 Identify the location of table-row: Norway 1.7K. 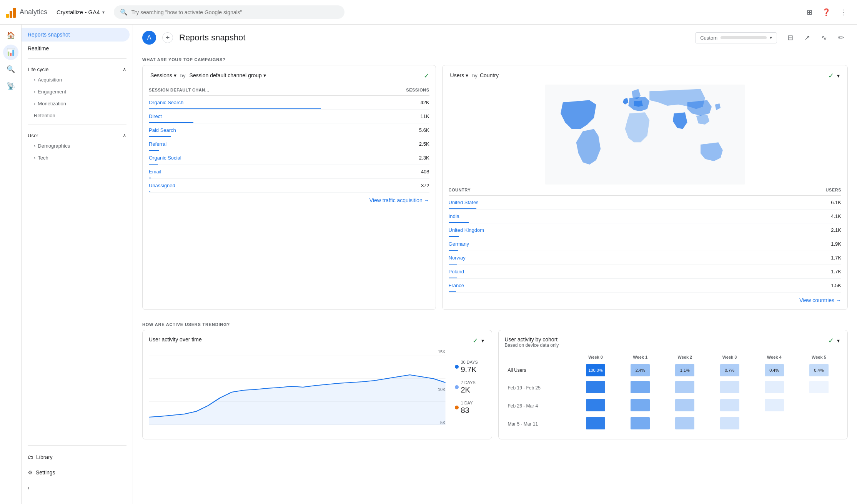
(645, 258).